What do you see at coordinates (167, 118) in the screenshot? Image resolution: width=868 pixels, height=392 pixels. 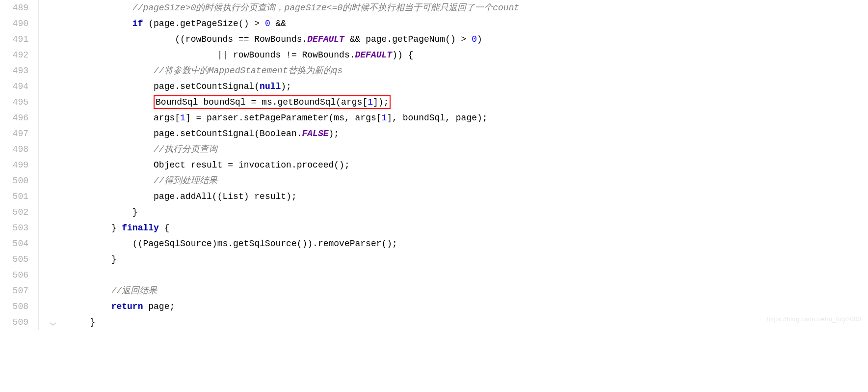 I see `token-plain: args[` at bounding box center [167, 118].